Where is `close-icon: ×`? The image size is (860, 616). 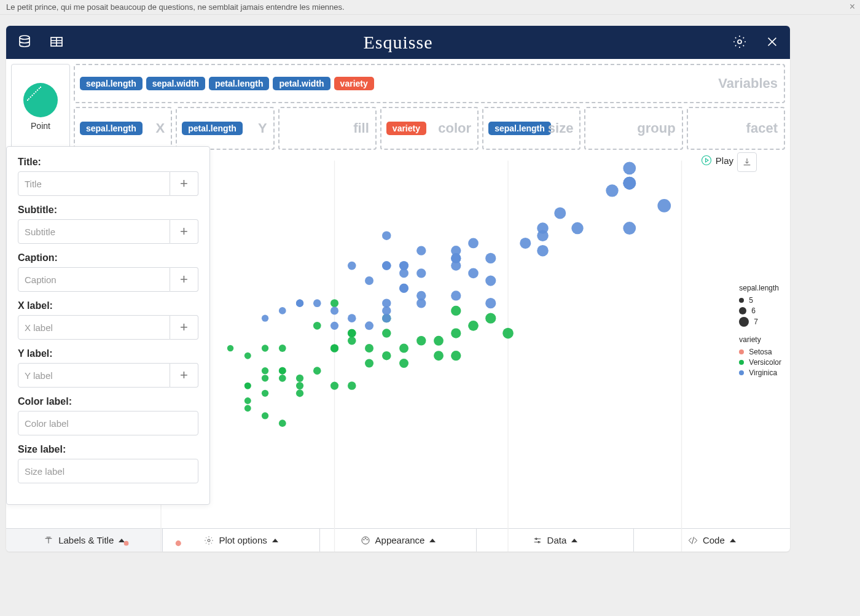 close-icon: × is located at coordinates (853, 7).